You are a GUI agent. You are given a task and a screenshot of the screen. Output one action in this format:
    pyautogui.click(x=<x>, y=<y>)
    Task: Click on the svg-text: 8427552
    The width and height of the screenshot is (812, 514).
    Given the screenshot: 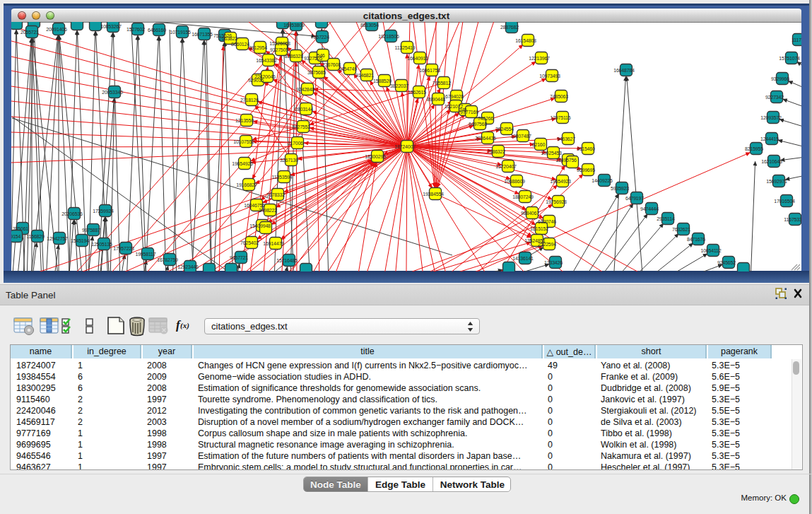 What is the action you would take?
    pyautogui.click(x=301, y=127)
    